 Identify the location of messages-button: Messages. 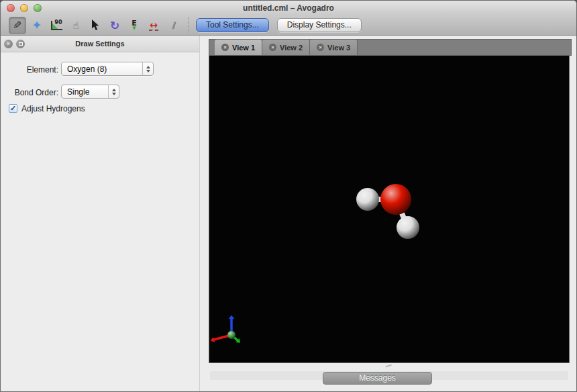
(377, 379).